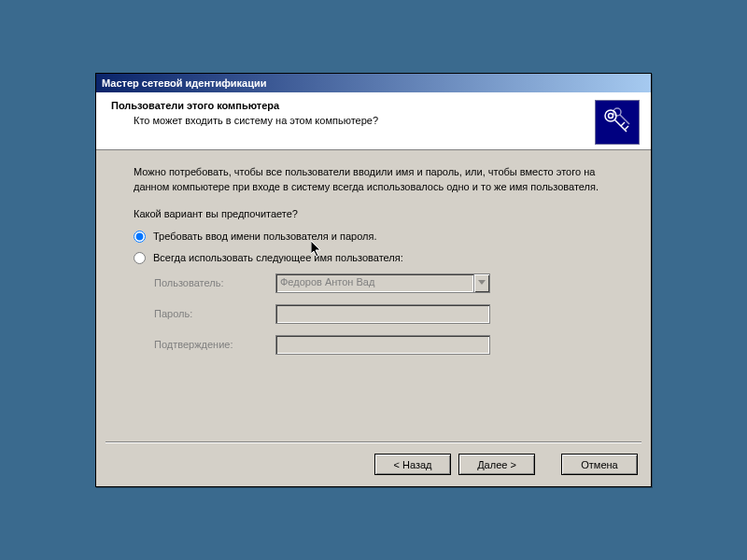 The width and height of the screenshot is (747, 560). I want to click on chevron-down-icon, so click(482, 283).